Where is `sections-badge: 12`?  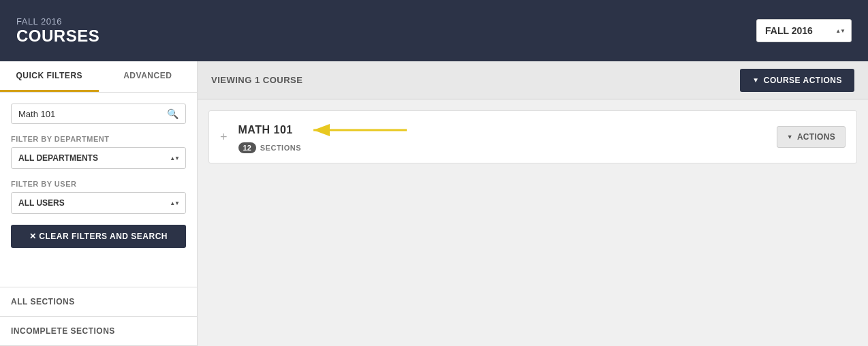 sections-badge: 12 is located at coordinates (247, 148).